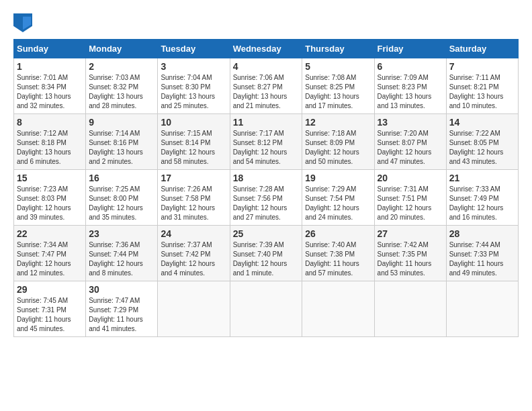 Image resolution: width=532 pixels, height=411 pixels. What do you see at coordinates (410, 66) in the screenshot?
I see `day-number: 6` at bounding box center [410, 66].